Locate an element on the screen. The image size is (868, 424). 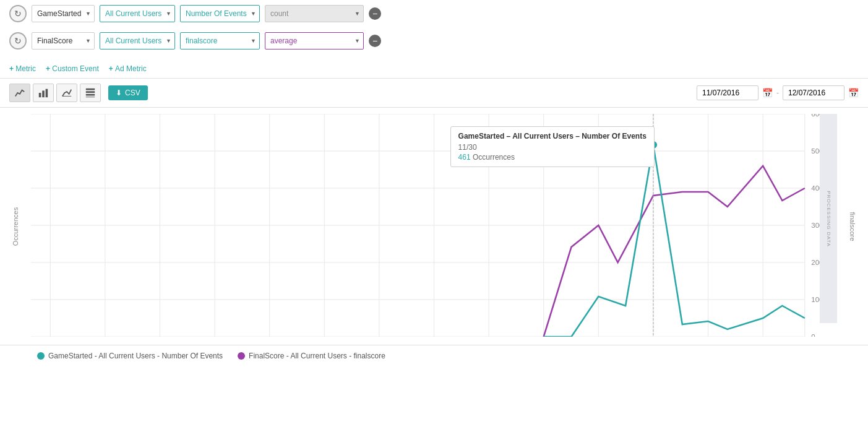
y-axis-left-label: Occurrences is located at coordinates (15, 226).